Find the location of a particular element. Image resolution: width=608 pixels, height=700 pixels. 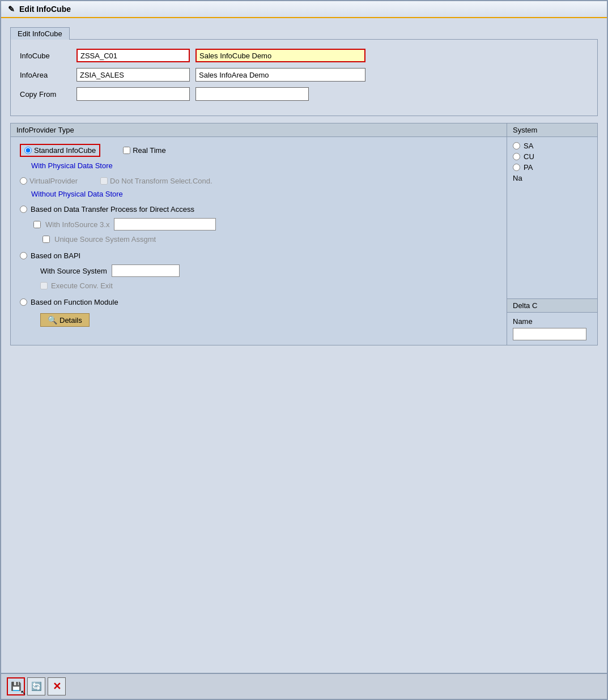

unique-source-label: Unique Source System Assgmt is located at coordinates (105, 239).